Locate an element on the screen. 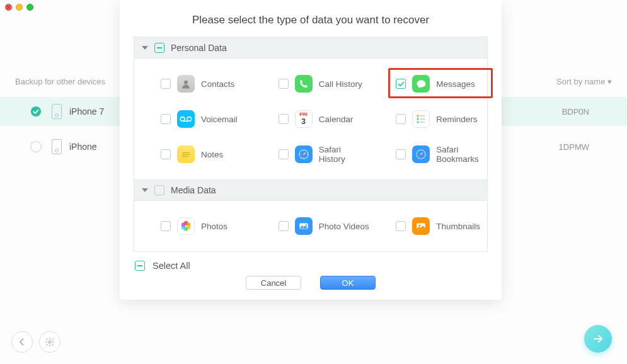  item-label: Notes is located at coordinates (212, 155).